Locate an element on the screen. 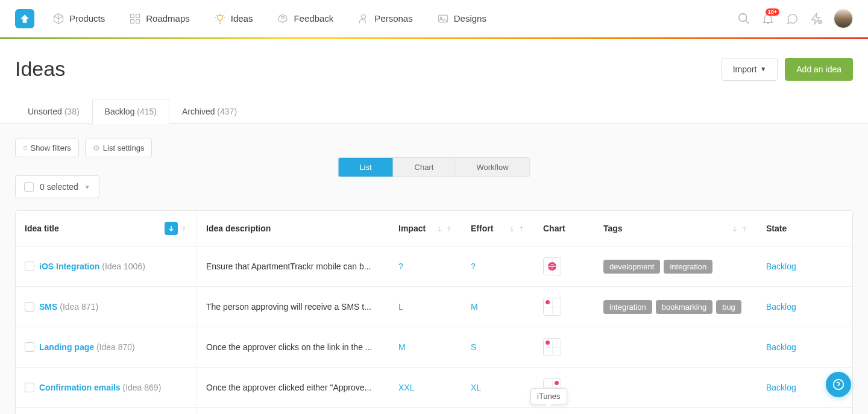  table-row: iOS Integration (Idea 1006)Ensure that A… is located at coordinates (434, 266).